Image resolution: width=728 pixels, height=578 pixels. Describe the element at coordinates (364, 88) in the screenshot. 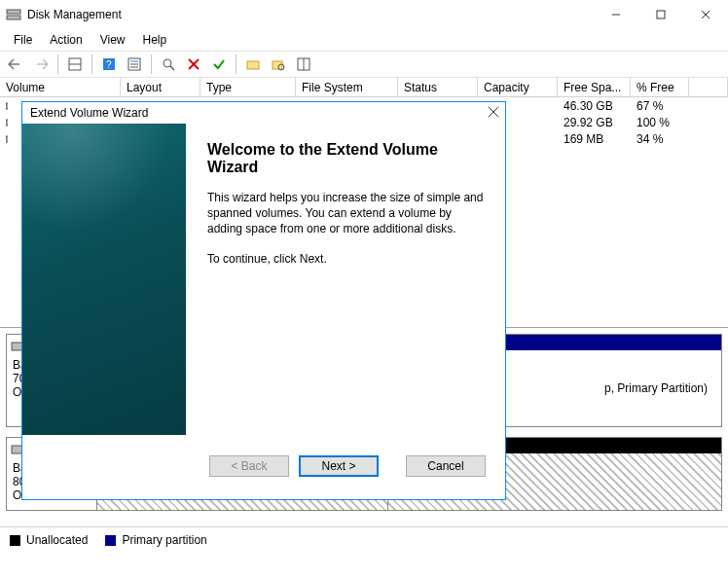

I see `table-header: Volume Layout Type File System Status Ca…` at that location.